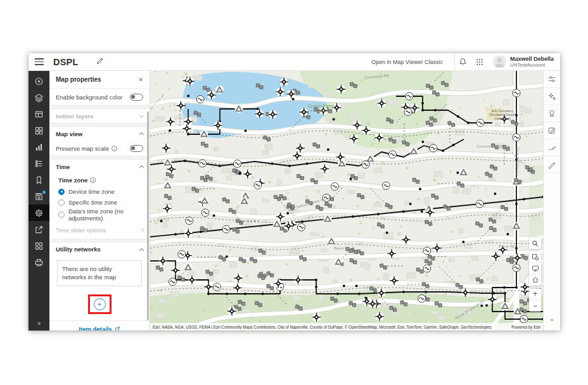  I want to click on apps-grid-icon, so click(480, 62).